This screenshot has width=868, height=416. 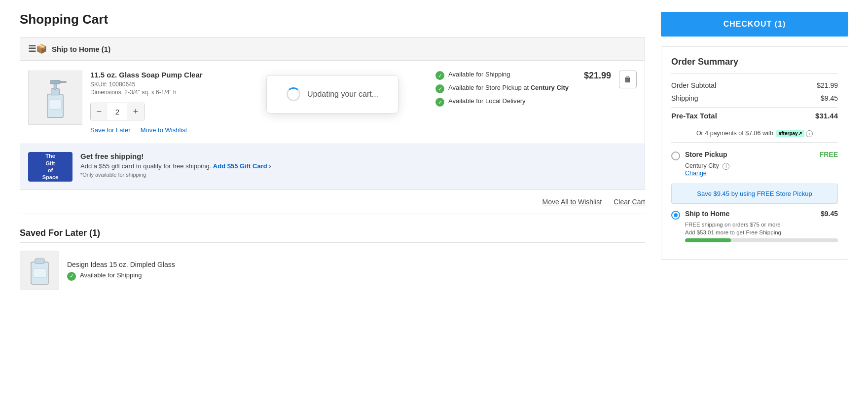 What do you see at coordinates (708, 240) in the screenshot?
I see `progress-bar-fill` at bounding box center [708, 240].